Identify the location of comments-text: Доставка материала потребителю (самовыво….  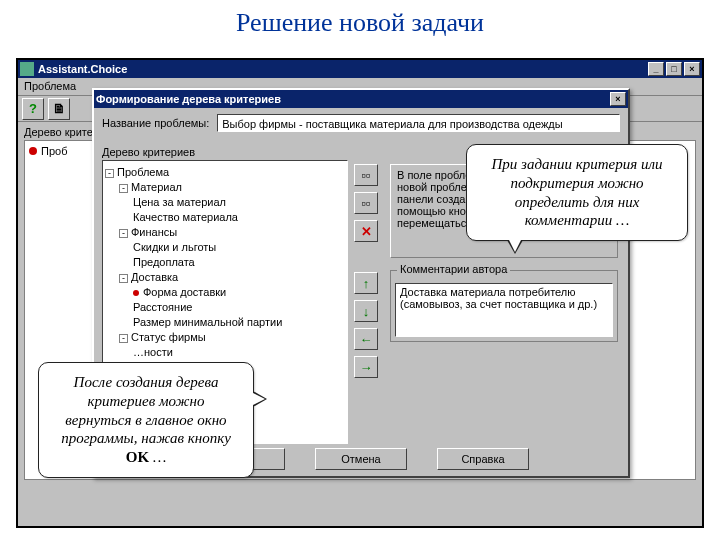
(504, 310).